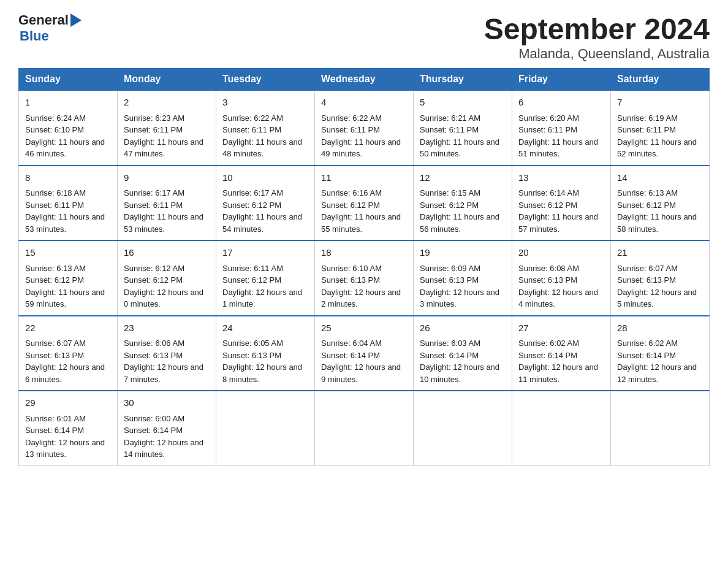  What do you see at coordinates (450, 343) in the screenshot?
I see `sunrise-label: Sunrise: 6:03 AM` at bounding box center [450, 343].